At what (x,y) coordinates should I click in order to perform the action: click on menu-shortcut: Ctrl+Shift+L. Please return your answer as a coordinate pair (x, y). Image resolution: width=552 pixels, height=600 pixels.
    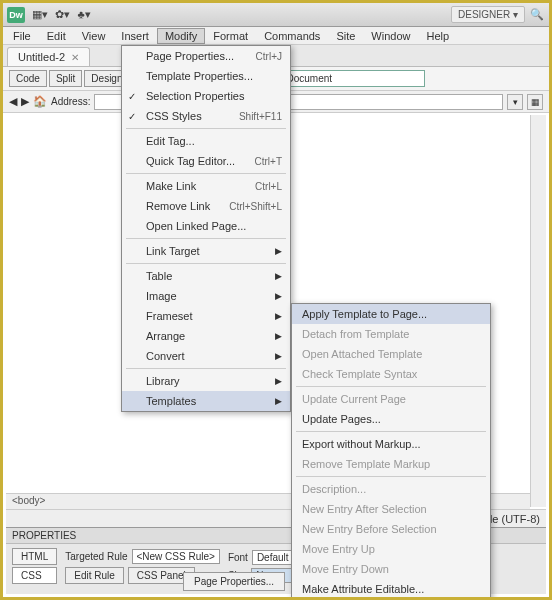
    Looking at the image, I should click on (256, 206).